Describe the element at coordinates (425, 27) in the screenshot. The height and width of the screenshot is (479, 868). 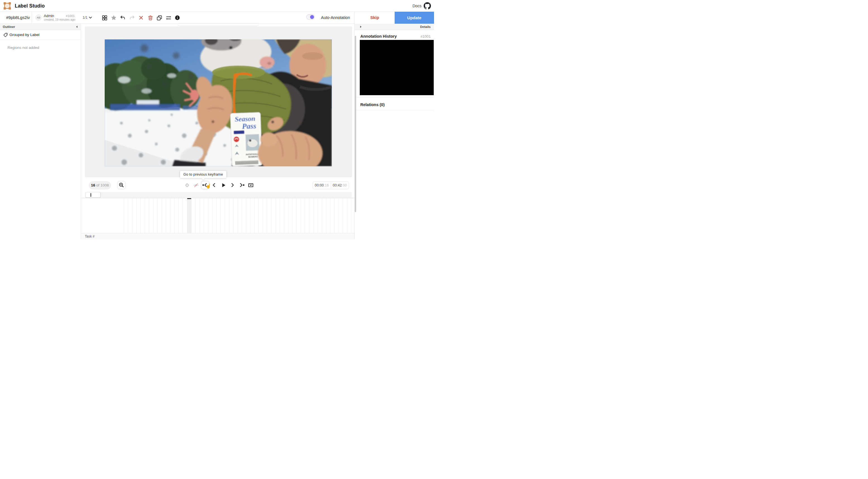
I see `details-title: Details` at that location.